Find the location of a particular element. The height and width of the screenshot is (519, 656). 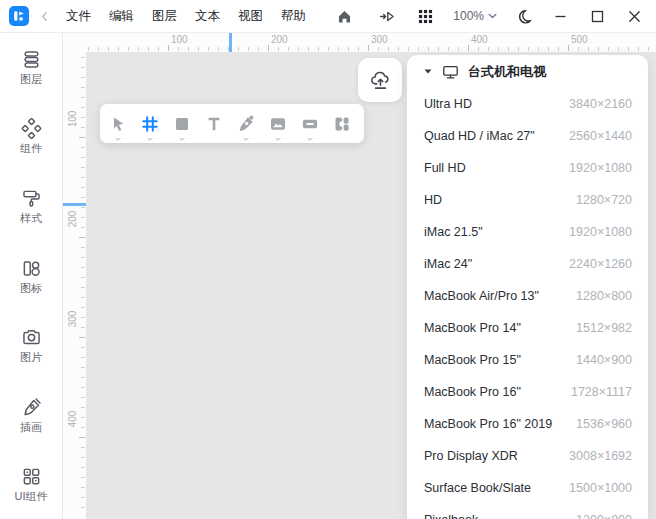

device-resolution: 1500×1000 is located at coordinates (600, 488).